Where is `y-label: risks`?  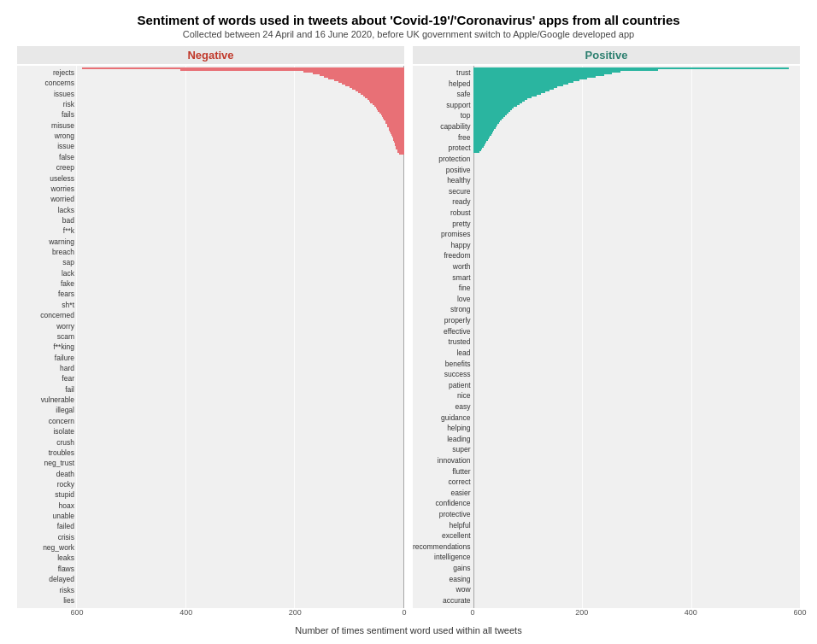 y-label: risks is located at coordinates (47, 591).